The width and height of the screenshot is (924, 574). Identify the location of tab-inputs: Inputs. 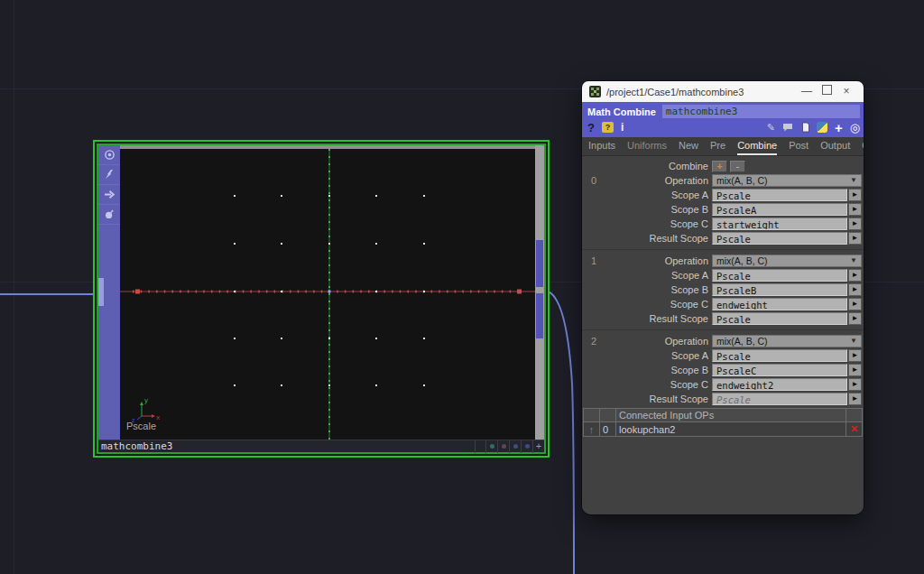
(602, 146).